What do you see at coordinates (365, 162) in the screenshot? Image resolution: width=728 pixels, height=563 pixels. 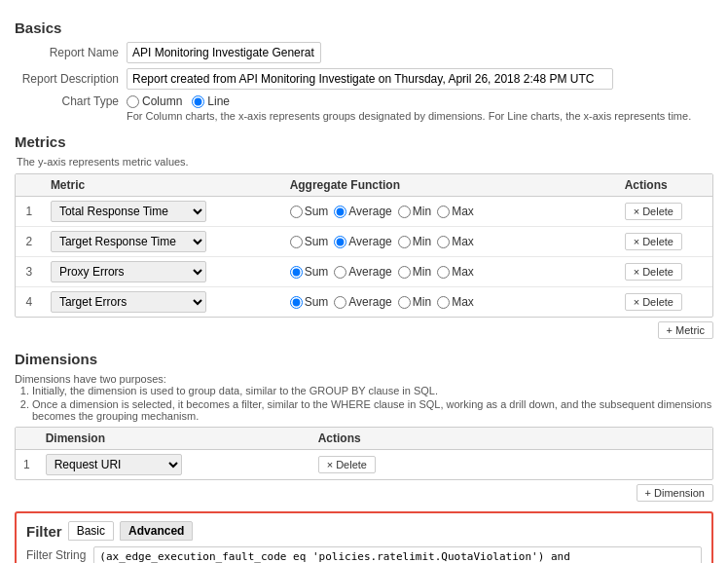 I see `metrics-subtitle: The y-axis represents metric values.` at bounding box center [365, 162].